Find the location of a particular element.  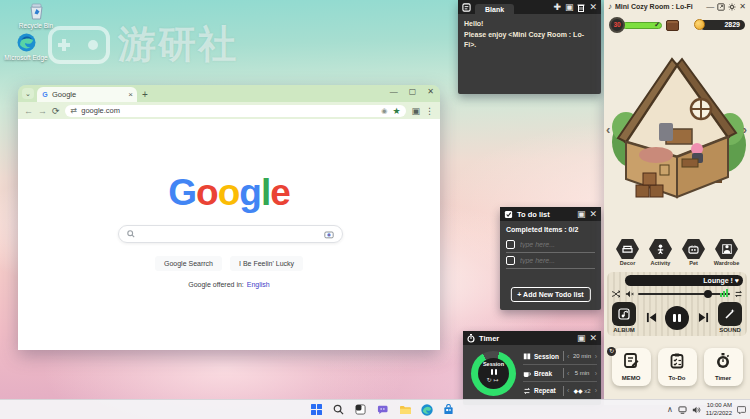

reward-crate-icon is located at coordinates (672, 26).